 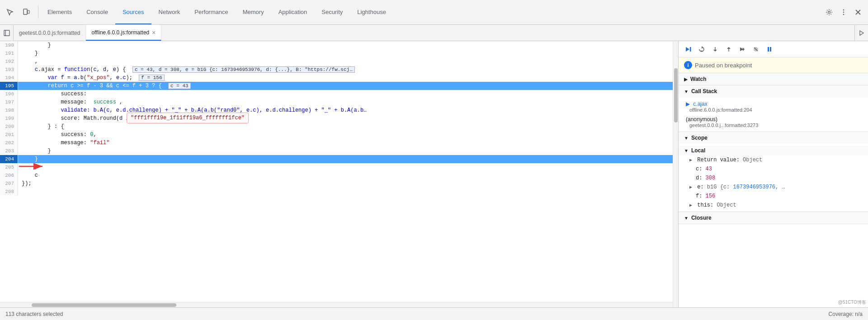 I want to click on callstack-triangle-icon: ▼, so click(x=686, y=91).